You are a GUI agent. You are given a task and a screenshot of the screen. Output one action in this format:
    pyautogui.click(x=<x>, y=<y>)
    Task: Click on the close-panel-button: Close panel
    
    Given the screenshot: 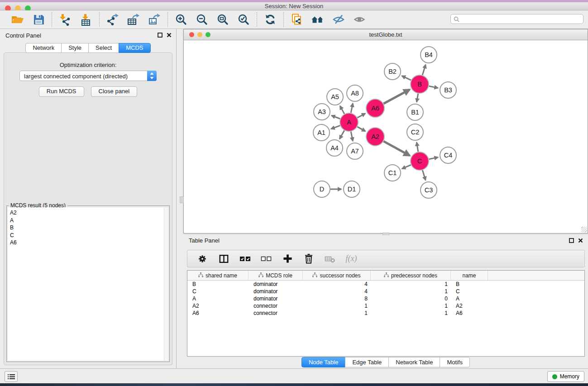 What is the action you would take?
    pyautogui.click(x=114, y=91)
    